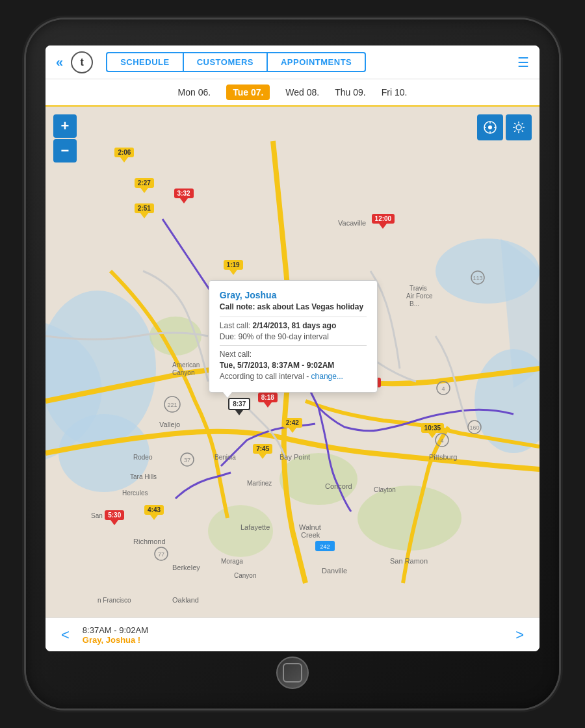 This screenshot has height=728, width=585. Describe the element at coordinates (420, 296) in the screenshot. I see `svg-text: Air Force` at that location.